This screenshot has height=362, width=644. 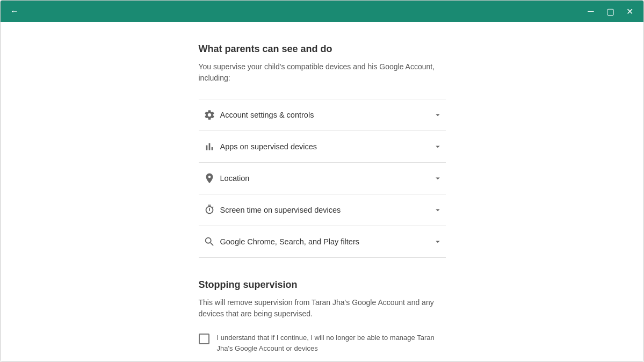 I want to click on chevron-down-icon-location, so click(x=438, y=178).